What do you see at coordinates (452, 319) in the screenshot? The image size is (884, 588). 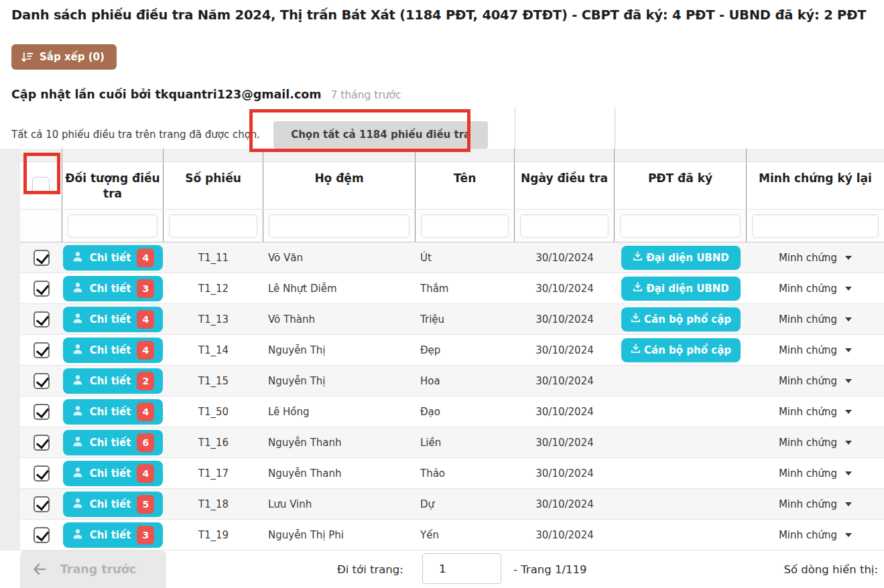 I see `table-row: Chi tiết 4 T1_13 Võ Thành Triệu 30/10/20…` at bounding box center [452, 319].